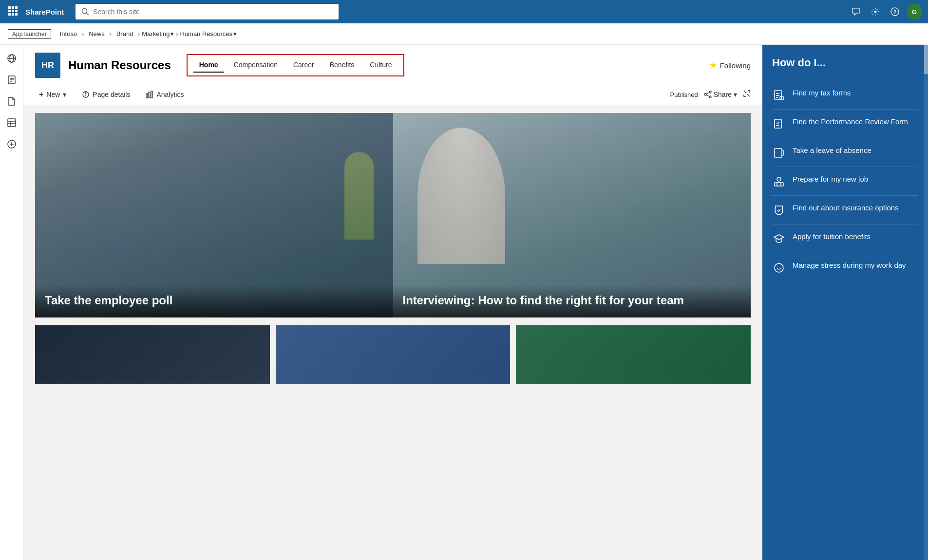  Describe the element at coordinates (779, 210) in the screenshot. I see `insurance-icon` at that location.